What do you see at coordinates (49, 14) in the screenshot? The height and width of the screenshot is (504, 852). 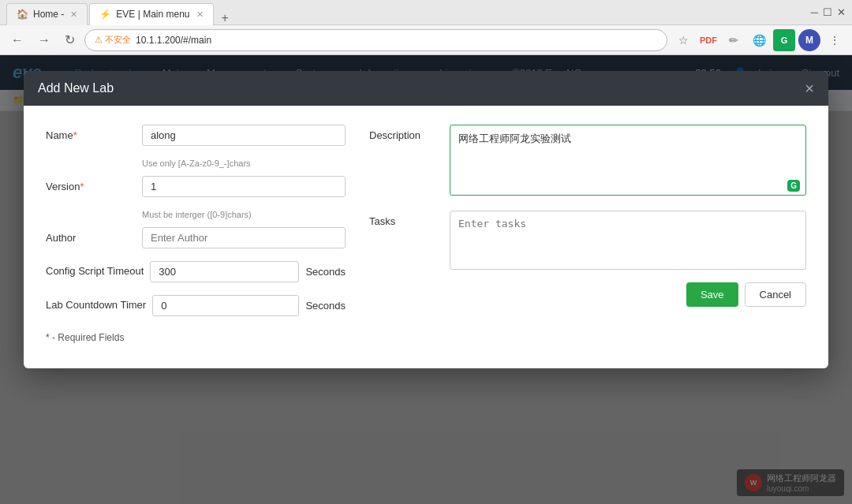 I see `tab-home-label: Home -` at bounding box center [49, 14].